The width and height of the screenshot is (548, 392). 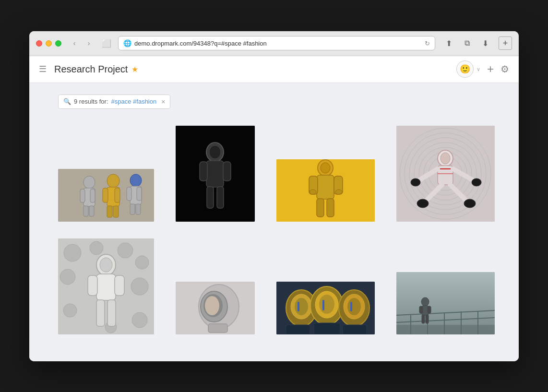 I want to click on share-button: ⬆, so click(x=449, y=43).